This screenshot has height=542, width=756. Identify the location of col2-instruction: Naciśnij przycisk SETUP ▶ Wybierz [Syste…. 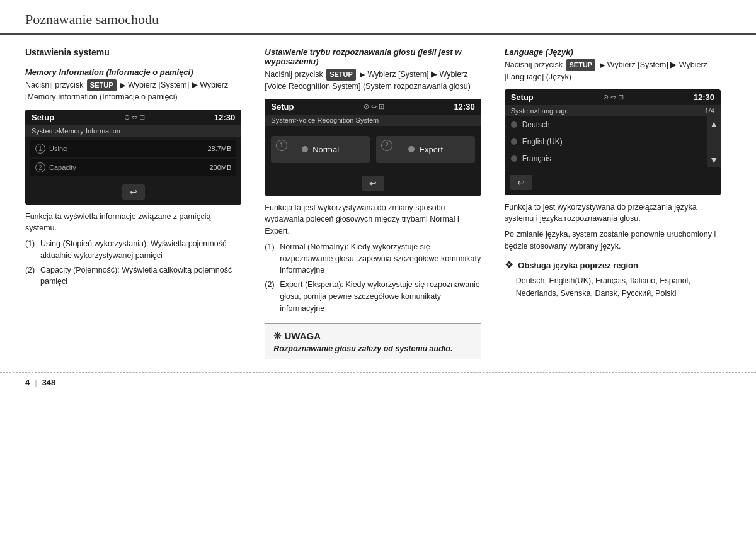
(373, 81).